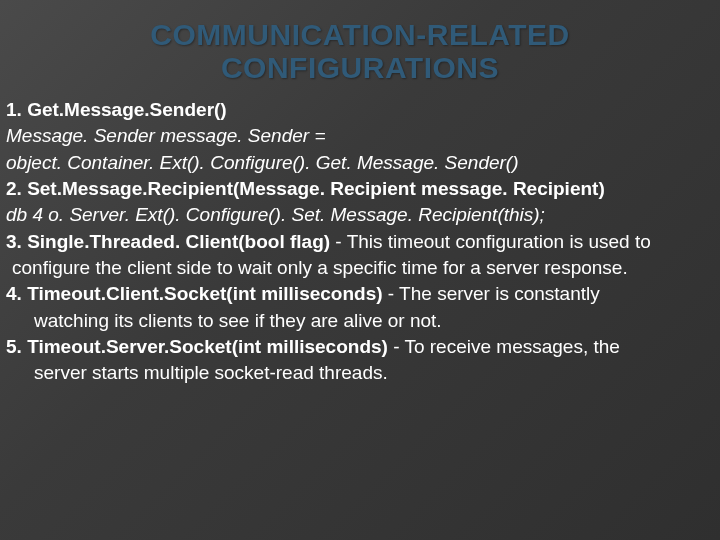 Image resolution: width=720 pixels, height=540 pixels. What do you see at coordinates (512, 346) in the screenshot?
I see `item-5-desc-a: To receive messages, the` at bounding box center [512, 346].